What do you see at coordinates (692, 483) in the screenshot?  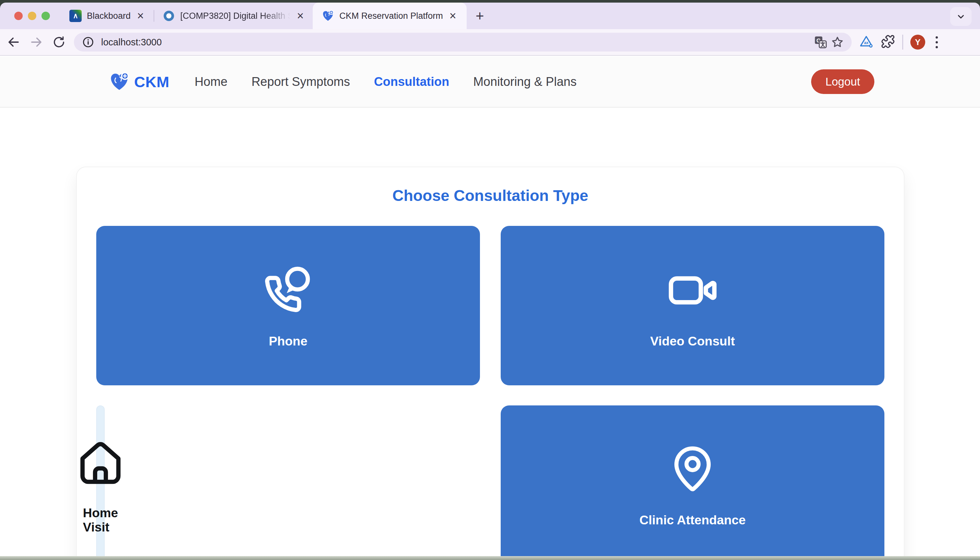 I see `option-card-clinic-attendance: Clinic Attendance` at bounding box center [692, 483].